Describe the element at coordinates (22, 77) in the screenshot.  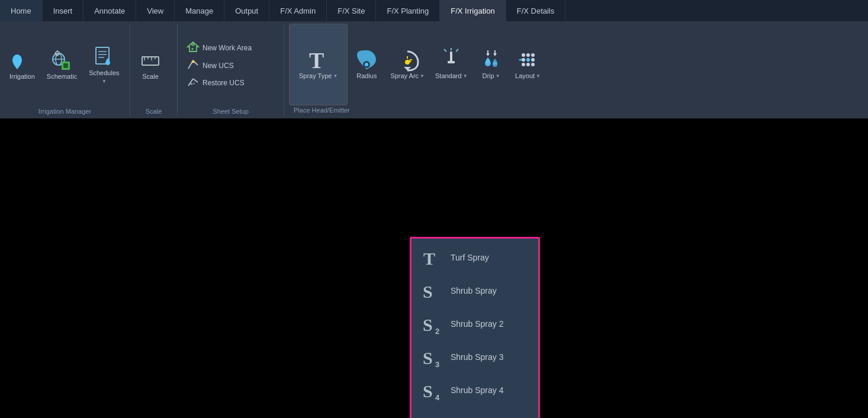
I see `irrigation-label: Irrigation` at that location.